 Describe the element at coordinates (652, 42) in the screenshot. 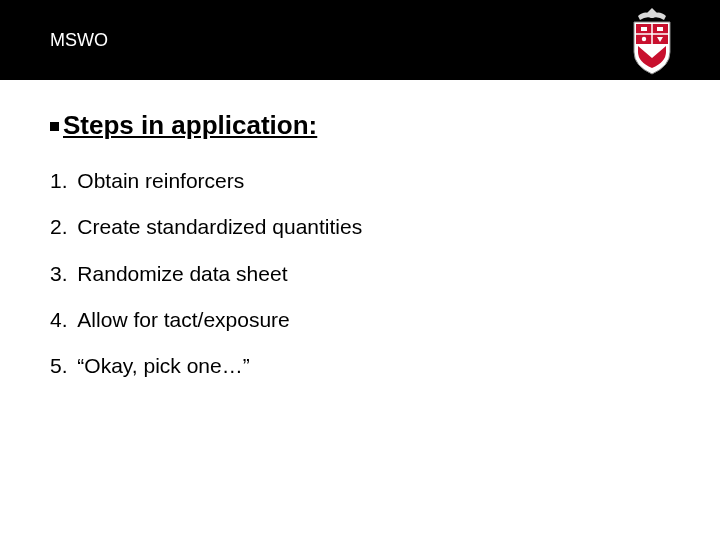

I see `crest-icon` at that location.